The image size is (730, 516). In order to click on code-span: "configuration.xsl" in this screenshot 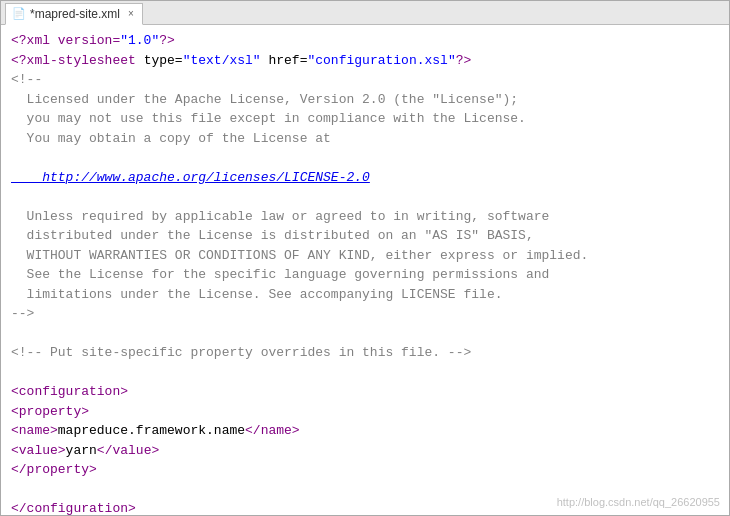, I will do `click(381, 60)`.